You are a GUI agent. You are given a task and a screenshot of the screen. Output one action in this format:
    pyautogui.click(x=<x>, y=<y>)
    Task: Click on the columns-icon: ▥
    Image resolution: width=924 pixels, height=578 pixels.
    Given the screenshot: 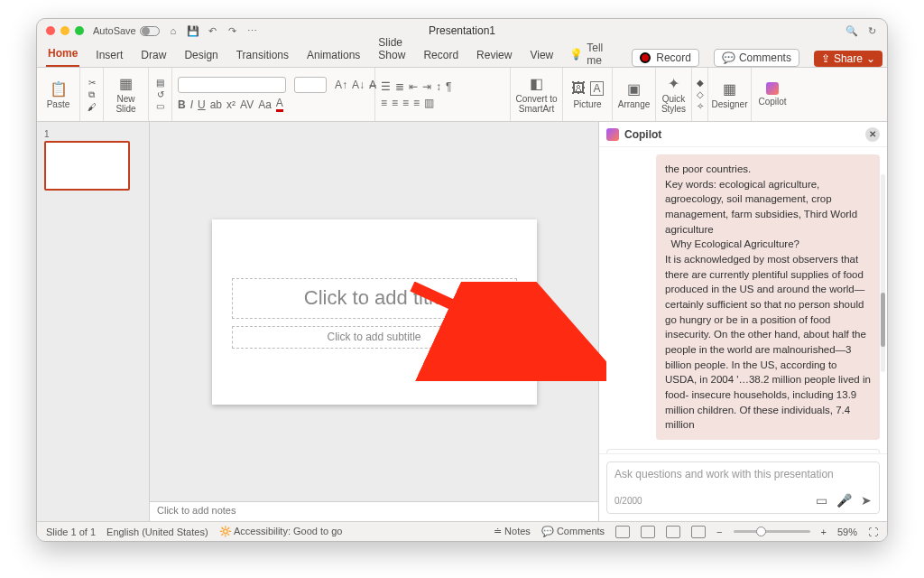 What is the action you would take?
    pyautogui.click(x=430, y=103)
    